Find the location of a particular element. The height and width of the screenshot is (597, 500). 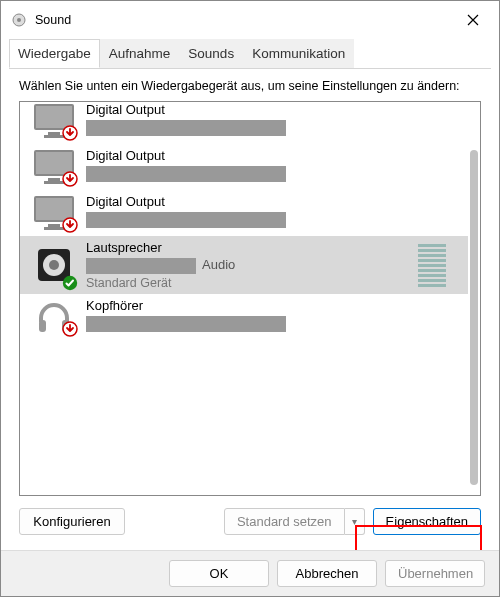

chevron-down-icon: ▾ is located at coordinates (354, 522).